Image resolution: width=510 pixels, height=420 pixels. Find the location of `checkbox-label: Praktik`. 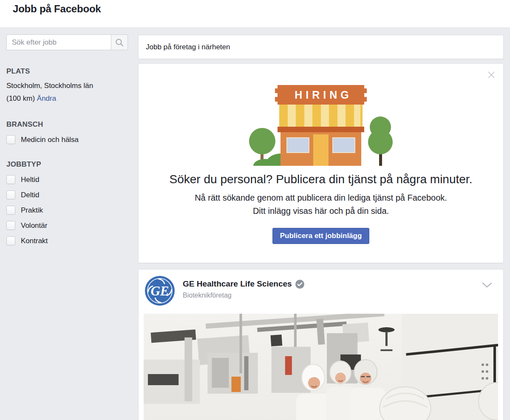

checkbox-label: Praktik is located at coordinates (32, 210).